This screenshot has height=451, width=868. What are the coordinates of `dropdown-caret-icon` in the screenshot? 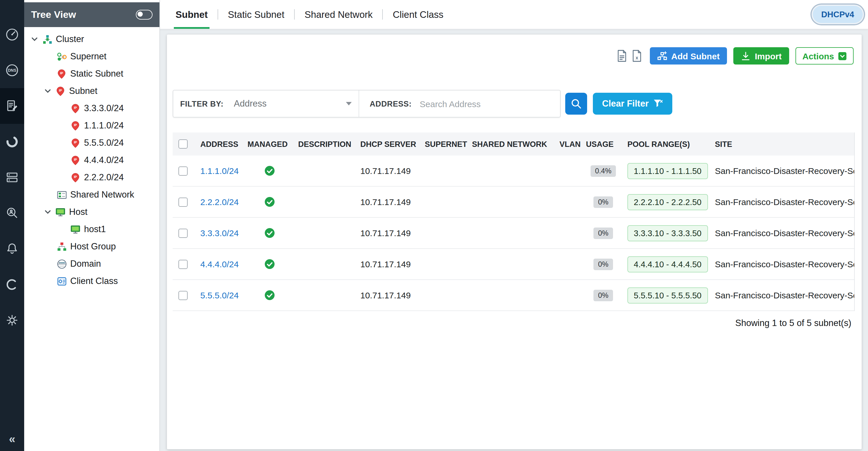 It's located at (842, 56).